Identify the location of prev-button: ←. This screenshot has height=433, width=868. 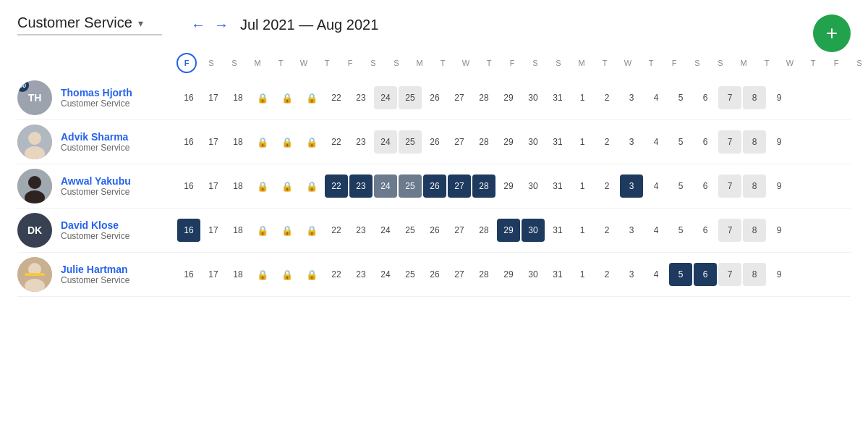
(198, 25).